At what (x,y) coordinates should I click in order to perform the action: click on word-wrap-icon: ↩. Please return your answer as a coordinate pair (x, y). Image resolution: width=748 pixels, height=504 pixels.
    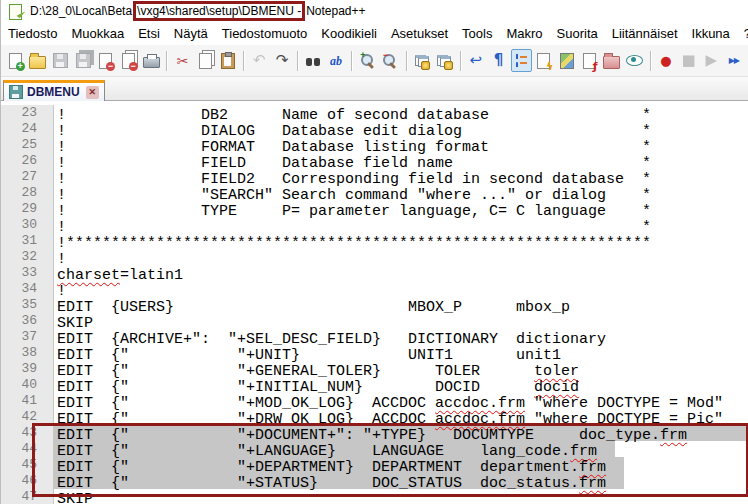
    Looking at the image, I should click on (476, 60).